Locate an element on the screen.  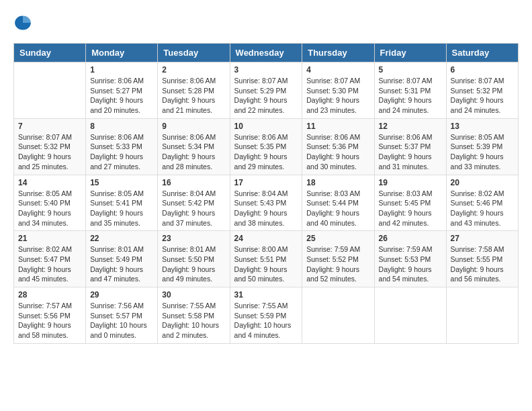
day-info: Sunrise: 8:02 AM Sunset: 5:47 PM Dayligh… is located at coordinates (50, 265).